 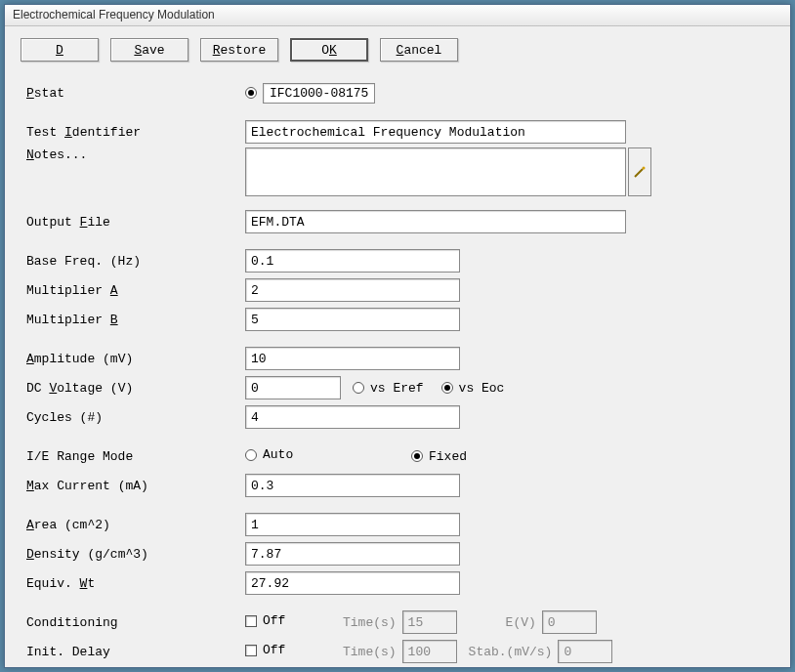 What do you see at coordinates (398, 554) in the screenshot?
I see `row-density: Density (g/cm^3)` at bounding box center [398, 554].